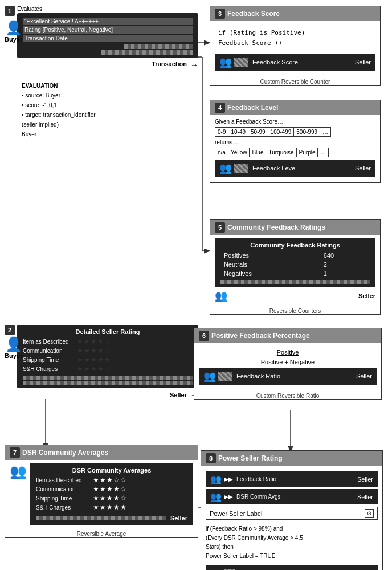 The image size is (392, 570). I want to click on range-5: …, so click(326, 132).